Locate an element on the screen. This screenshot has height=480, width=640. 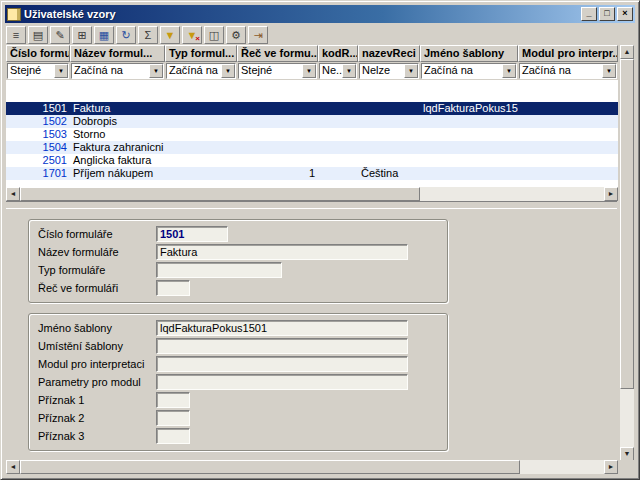
grid-cell: Faktura is located at coordinates (118, 108).